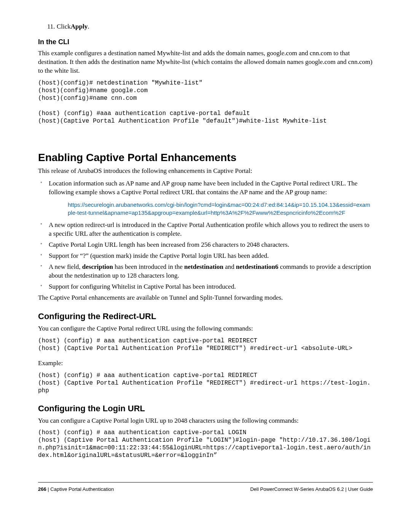 This screenshot has width=411, height=532. Describe the element at coordinates (206, 256) in the screenshot. I see `list-item: Support for “?” (question mark) inside t…` at that location.